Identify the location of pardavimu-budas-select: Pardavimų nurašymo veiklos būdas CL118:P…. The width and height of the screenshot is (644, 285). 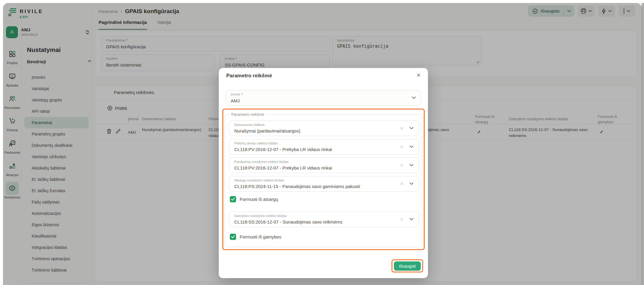
(324, 165).